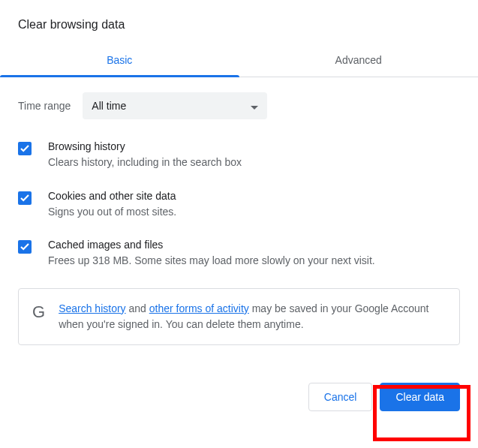 This screenshot has height=448, width=478. What do you see at coordinates (359, 61) in the screenshot?
I see `tab-advanced: Advanced` at bounding box center [359, 61].